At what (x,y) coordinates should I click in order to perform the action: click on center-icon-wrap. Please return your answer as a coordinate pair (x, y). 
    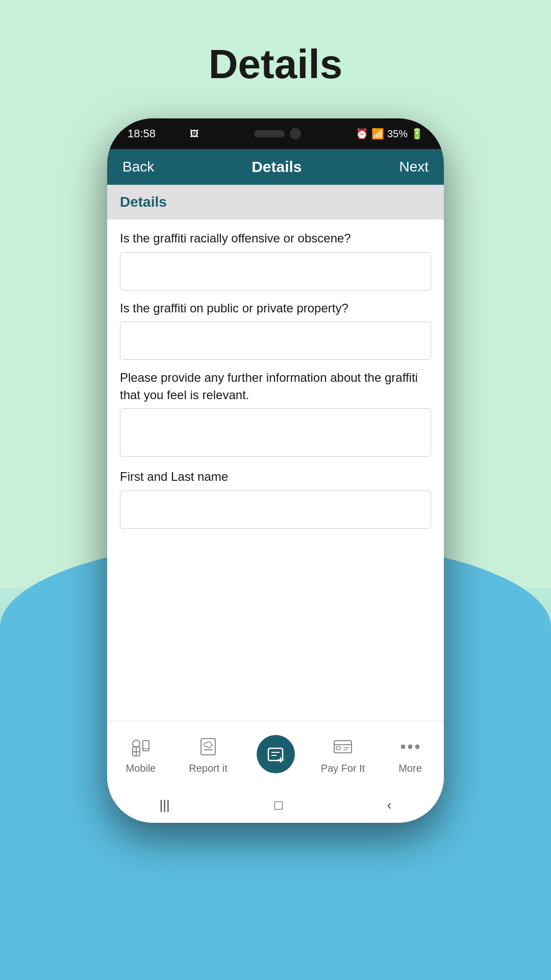
    Looking at the image, I should click on (276, 754).